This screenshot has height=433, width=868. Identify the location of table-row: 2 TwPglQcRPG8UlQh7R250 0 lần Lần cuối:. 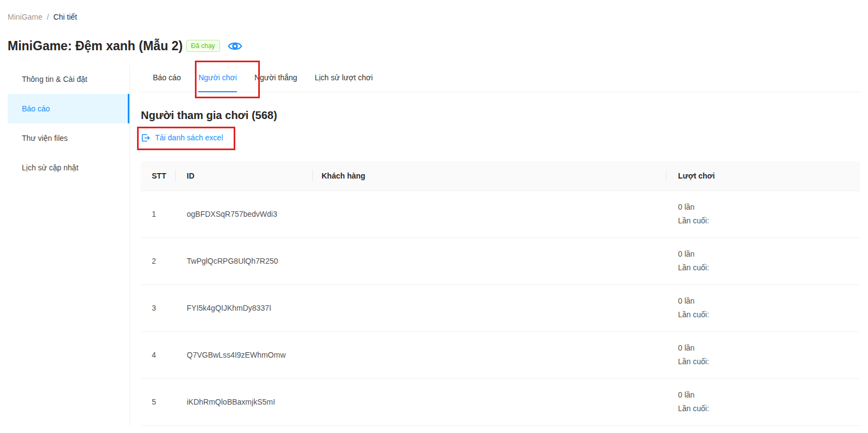
(500, 262).